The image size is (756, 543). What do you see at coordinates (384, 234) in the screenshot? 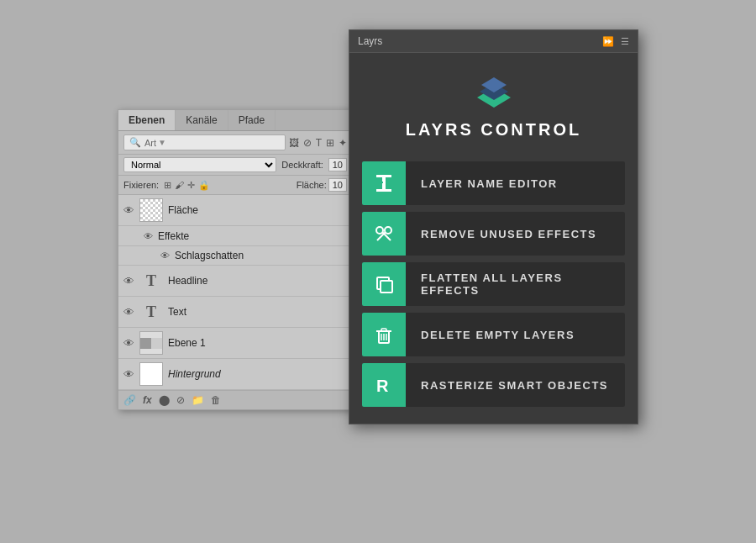
I see `scissors-icon` at bounding box center [384, 234].